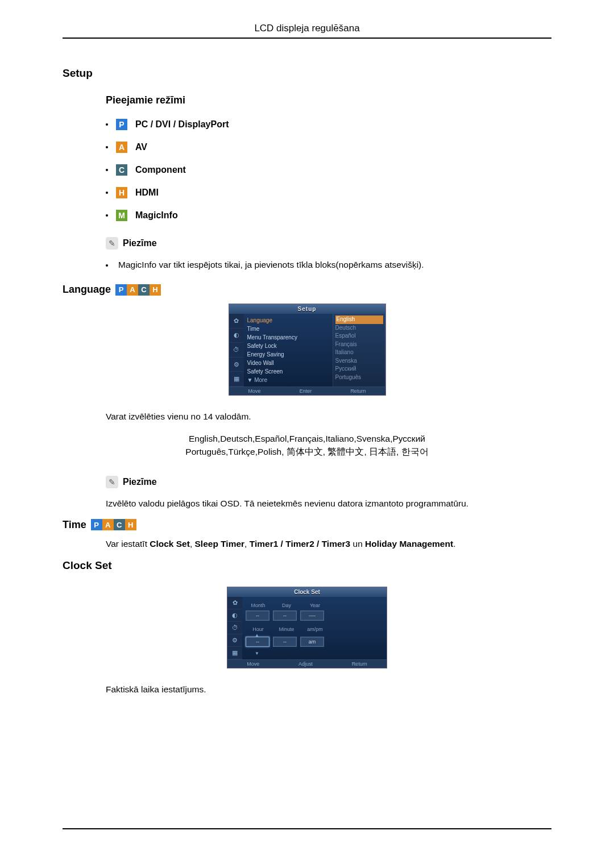 This screenshot has height=868, width=614. What do you see at coordinates (306, 664) in the screenshot?
I see `osd-footer-adjust: Adjust` at bounding box center [306, 664].